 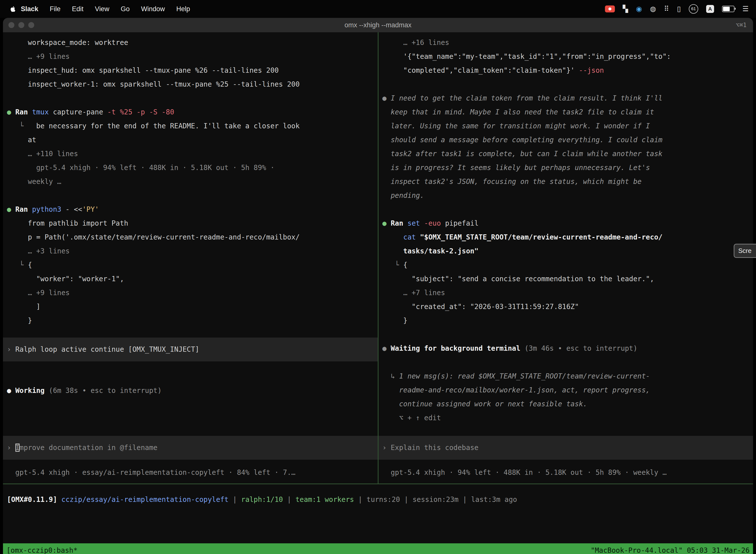 I want to click on text-segment: ›, so click(x=11, y=349).